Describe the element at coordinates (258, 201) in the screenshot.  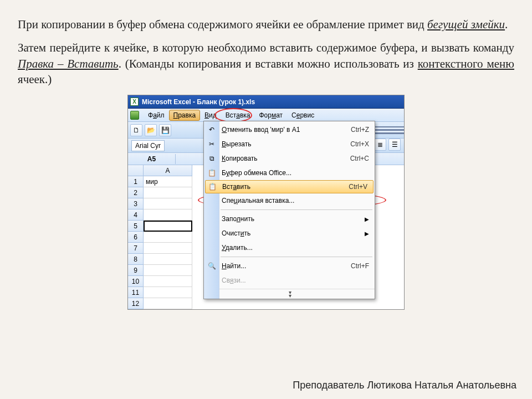
I see `menu-item-label: Специальная вставка...` at that location.